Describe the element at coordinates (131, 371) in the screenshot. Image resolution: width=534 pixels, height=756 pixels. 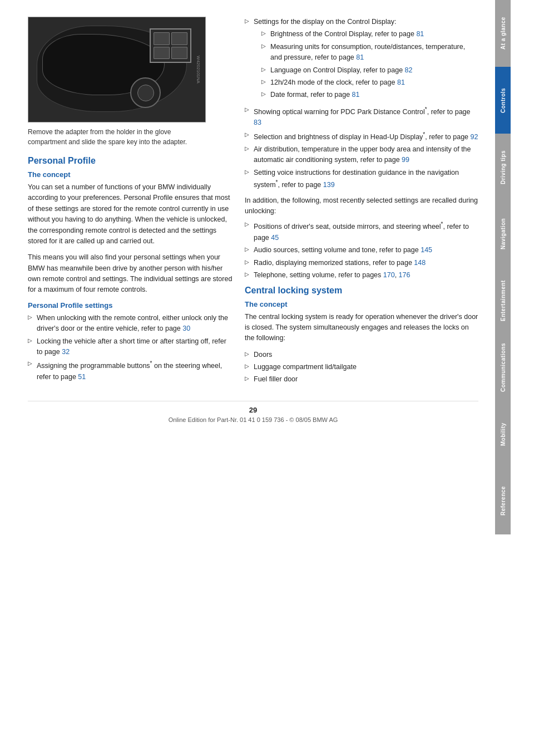
I see `settings-bullet-3: Assigning the programmable buttons* on t…` at that location.